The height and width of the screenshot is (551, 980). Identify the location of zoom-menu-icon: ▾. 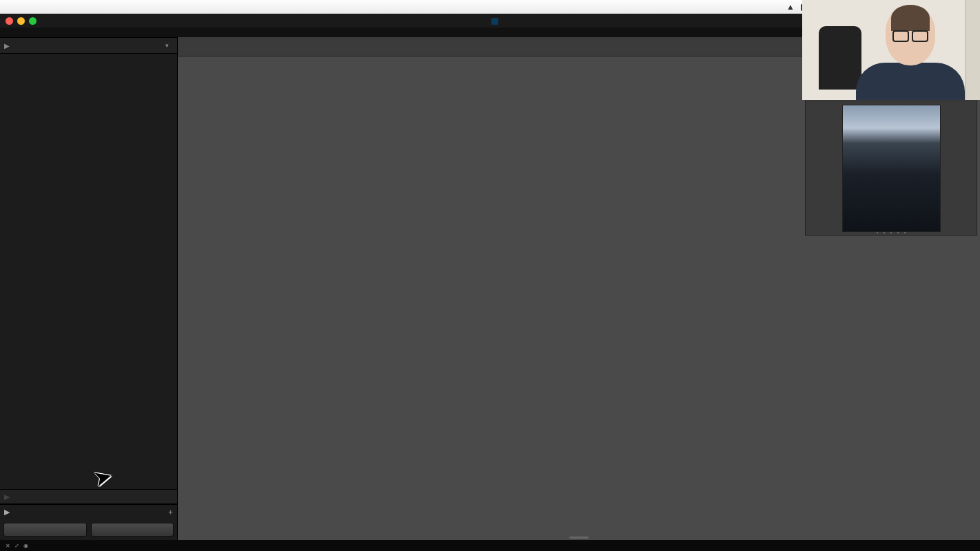
(167, 45).